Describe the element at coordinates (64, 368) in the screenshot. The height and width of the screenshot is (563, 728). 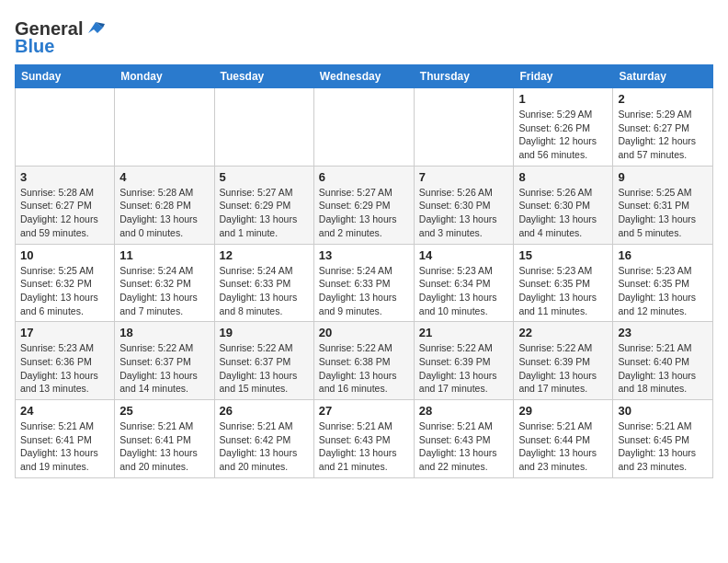
I see `day-info: Sunrise: 5:23 AM Sunset: 6:36 PM Dayligh…` at that location.